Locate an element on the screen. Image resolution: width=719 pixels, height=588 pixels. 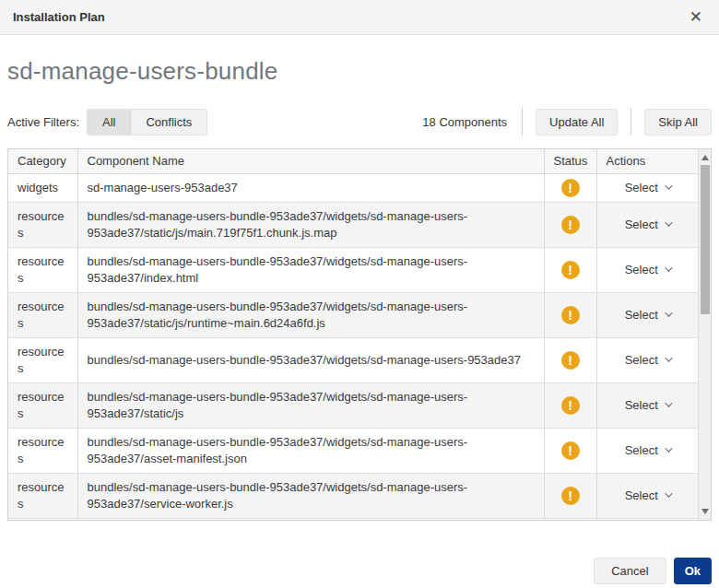
bundle-title: sd-manage-users-bundle is located at coordinates (360, 72).